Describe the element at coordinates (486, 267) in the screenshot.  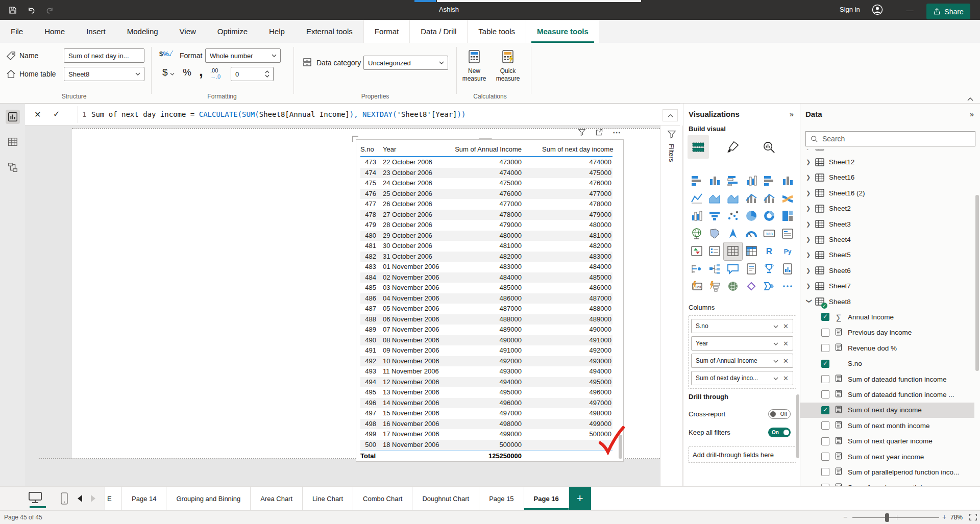
I see `table-row: 48301 November 2006483000484000` at that location.